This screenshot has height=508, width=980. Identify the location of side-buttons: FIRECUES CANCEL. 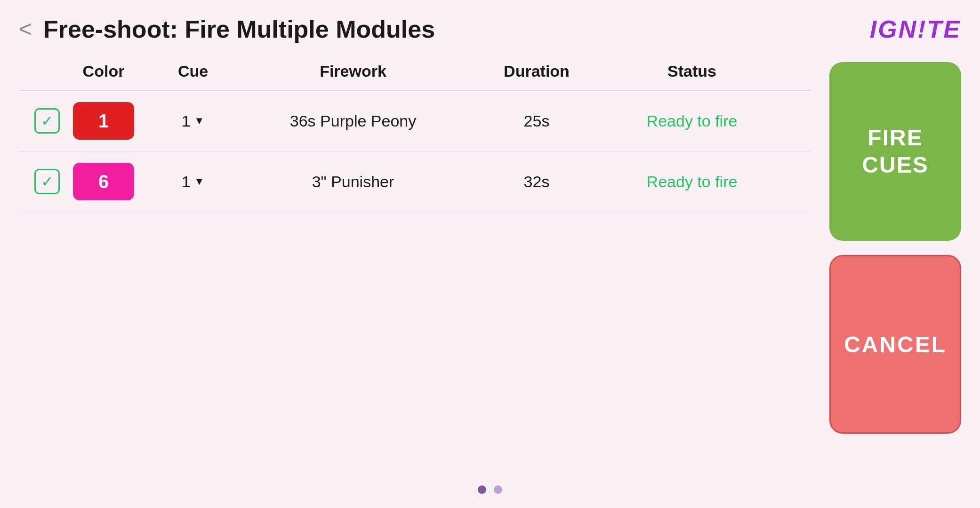
(895, 276).